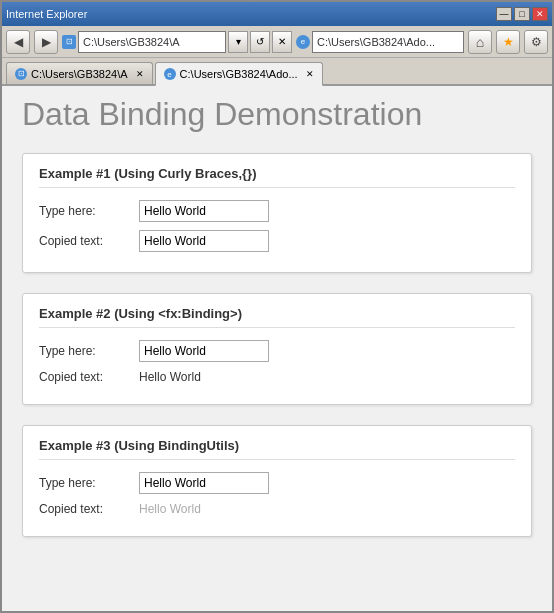 The image size is (554, 613). What do you see at coordinates (46, 42) in the screenshot?
I see `forward-button: ▶` at bounding box center [46, 42].